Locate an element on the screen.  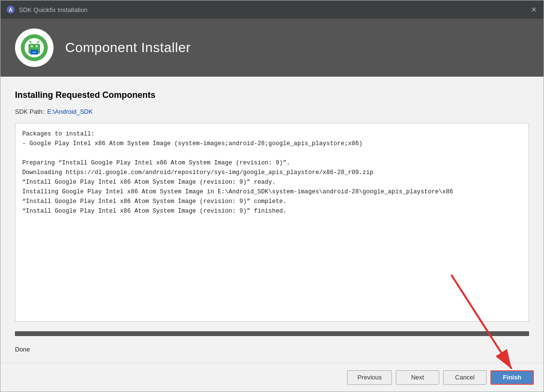
logo-circle is located at coordinates (34, 48).